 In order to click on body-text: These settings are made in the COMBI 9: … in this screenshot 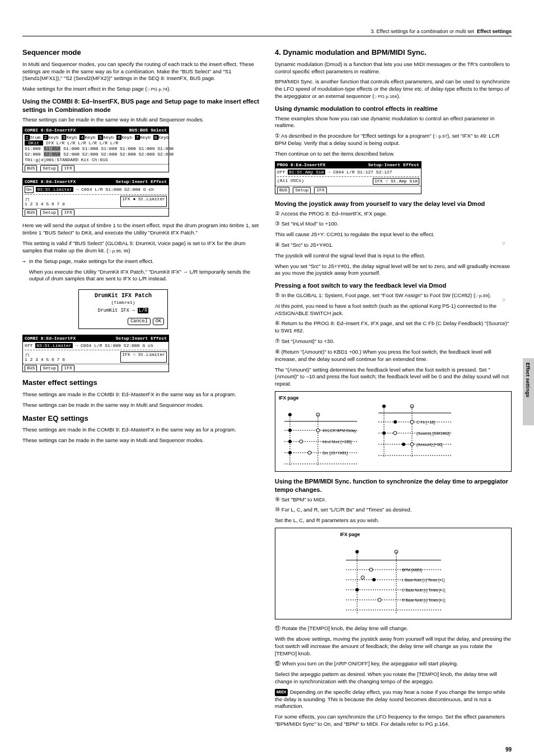, I will do `click(141, 430)`.